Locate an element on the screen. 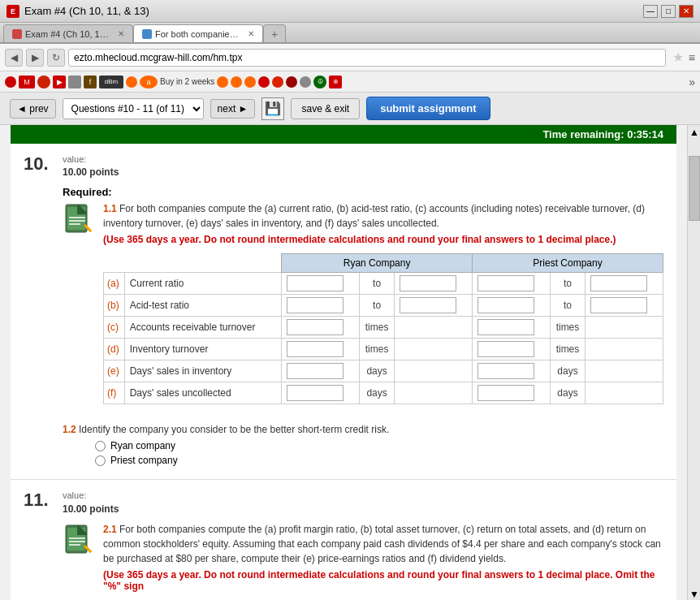 The width and height of the screenshot is (700, 600). bookmark-amazon: a is located at coordinates (149, 82).